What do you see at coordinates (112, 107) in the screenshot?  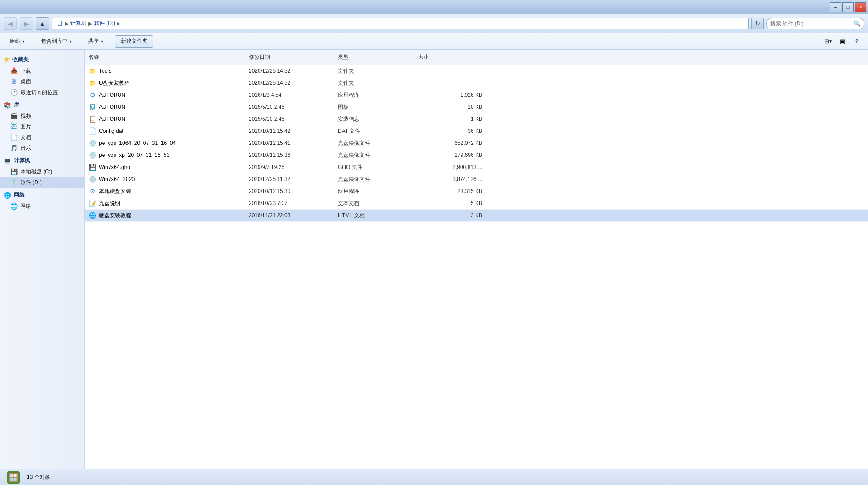 I see `file-name: AUTORUN` at bounding box center [112, 107].